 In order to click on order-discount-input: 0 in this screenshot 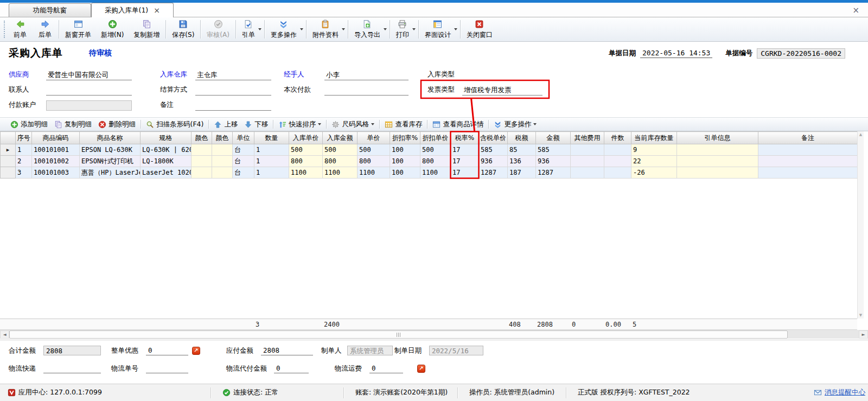, I will do `click(167, 351)`.